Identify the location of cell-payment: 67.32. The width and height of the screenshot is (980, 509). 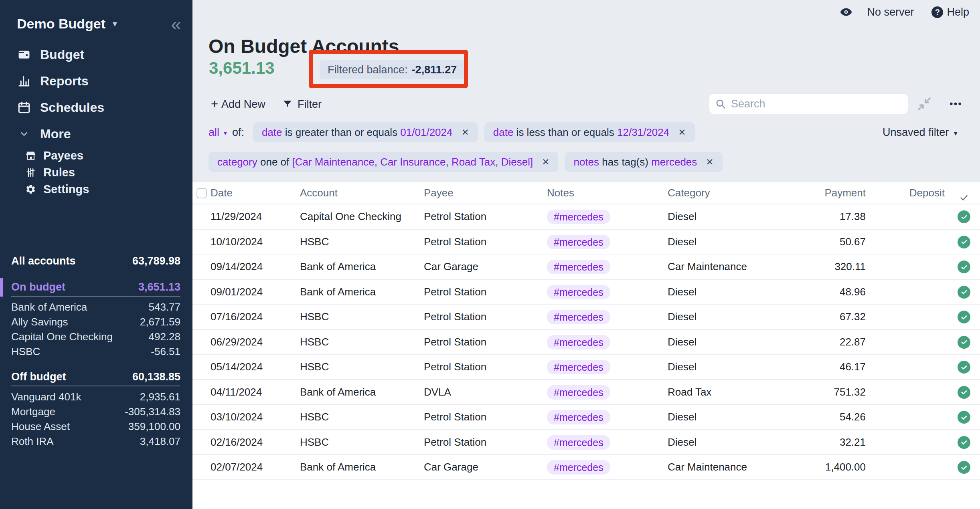
(852, 317).